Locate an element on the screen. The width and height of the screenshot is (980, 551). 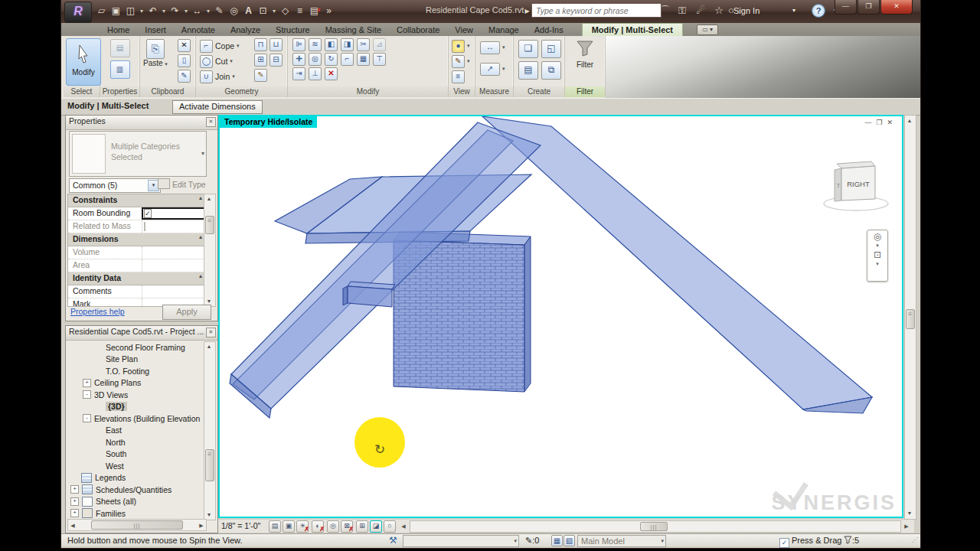
zoom-dropdown-icon: ▾ is located at coordinates (877, 264).